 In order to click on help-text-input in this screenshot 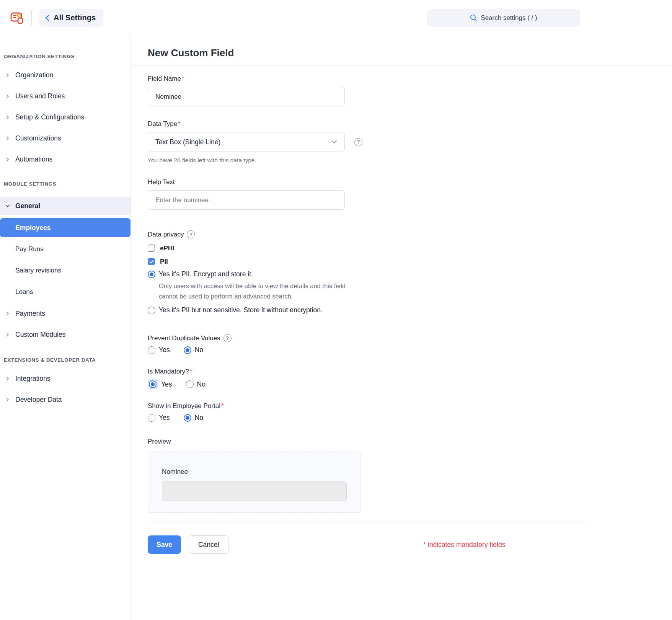, I will do `click(246, 200)`.